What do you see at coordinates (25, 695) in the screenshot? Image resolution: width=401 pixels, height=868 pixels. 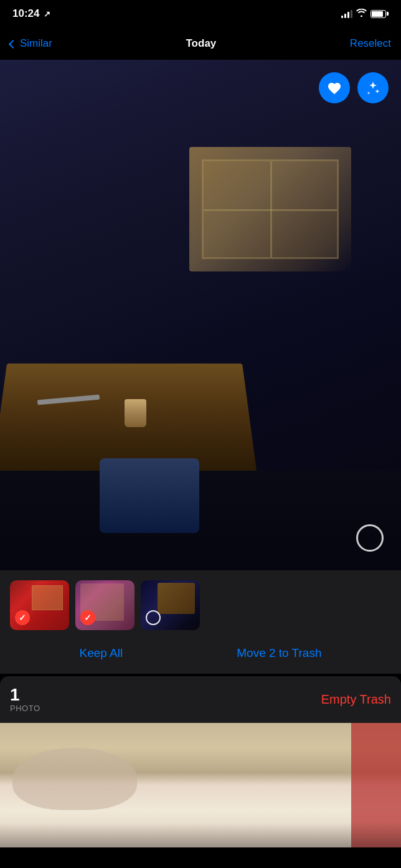 I see `photo-count-number: 1` at bounding box center [25, 695].